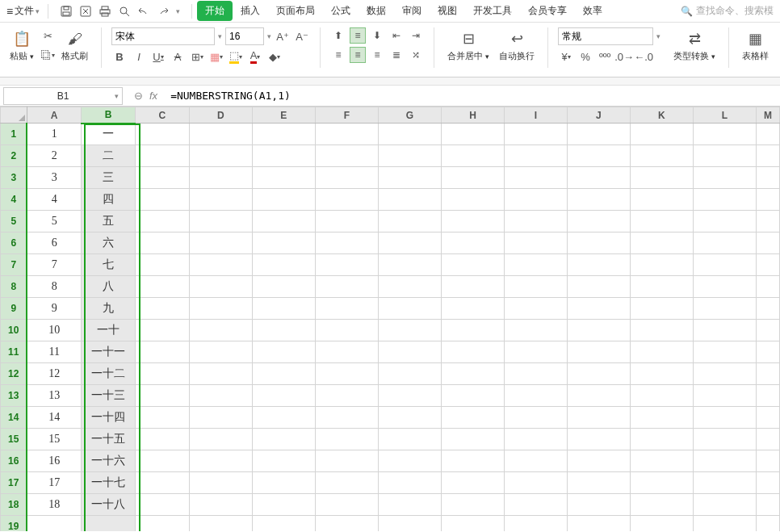  Describe the element at coordinates (694, 45) in the screenshot. I see `type-convert-button: ⇄ 类型转换 ▾` at that location.